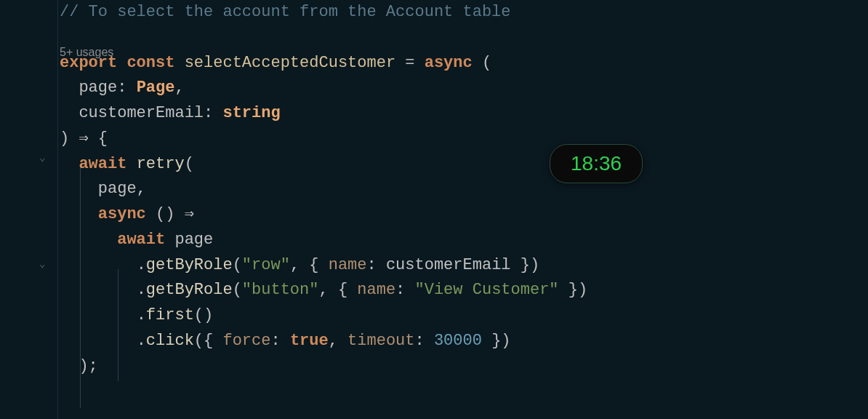 Image resolution: width=868 pixels, height=419 pixels. Describe the element at coordinates (290, 63) in the screenshot. I see `fn-name: selectAcceptedCustomer` at that location.